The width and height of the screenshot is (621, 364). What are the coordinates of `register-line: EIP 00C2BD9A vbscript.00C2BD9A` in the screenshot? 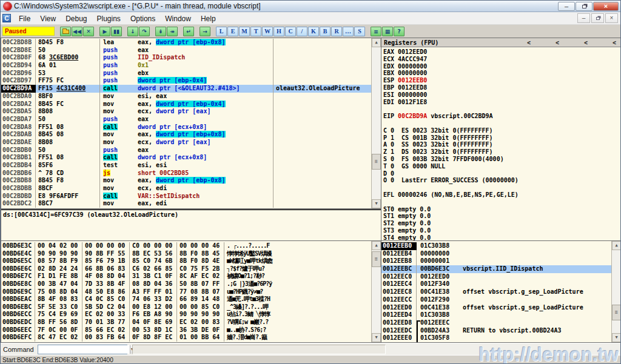 It's located at (502, 116).